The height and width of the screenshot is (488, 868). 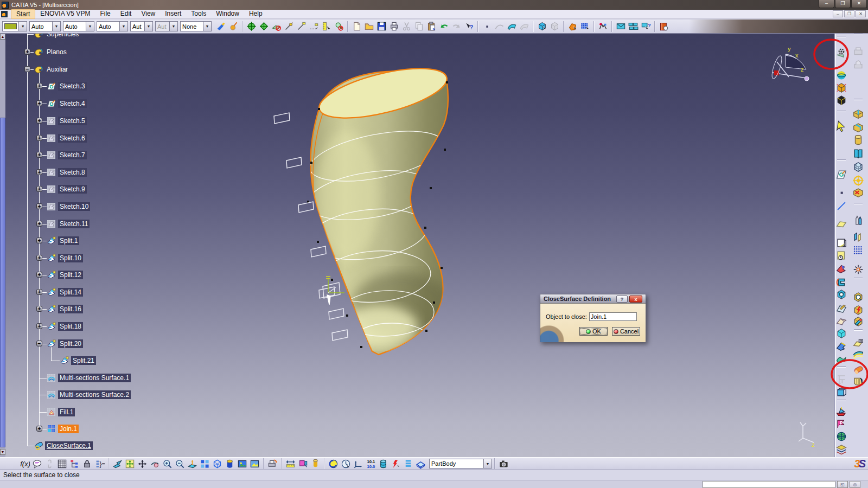 What do you see at coordinates (314, 26) in the screenshot?
I see `chain-points-icon` at bounding box center [314, 26].